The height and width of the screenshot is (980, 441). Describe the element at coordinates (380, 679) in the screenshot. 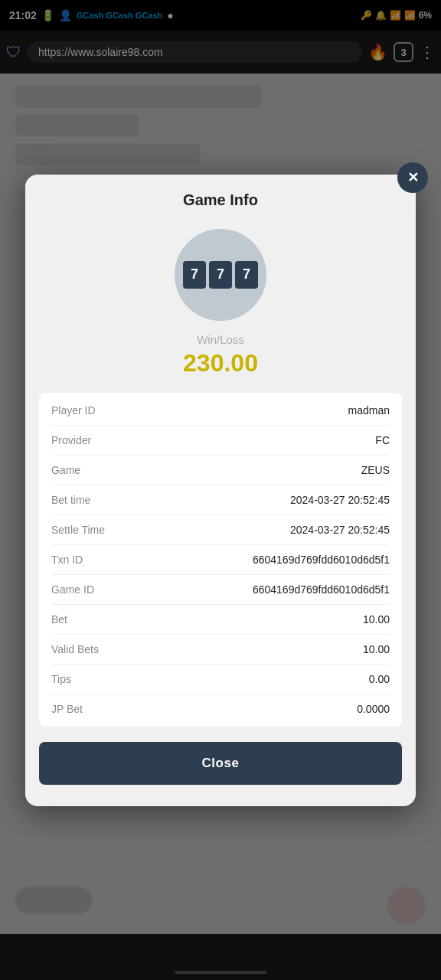

I see `info-value: 0.00` at that location.